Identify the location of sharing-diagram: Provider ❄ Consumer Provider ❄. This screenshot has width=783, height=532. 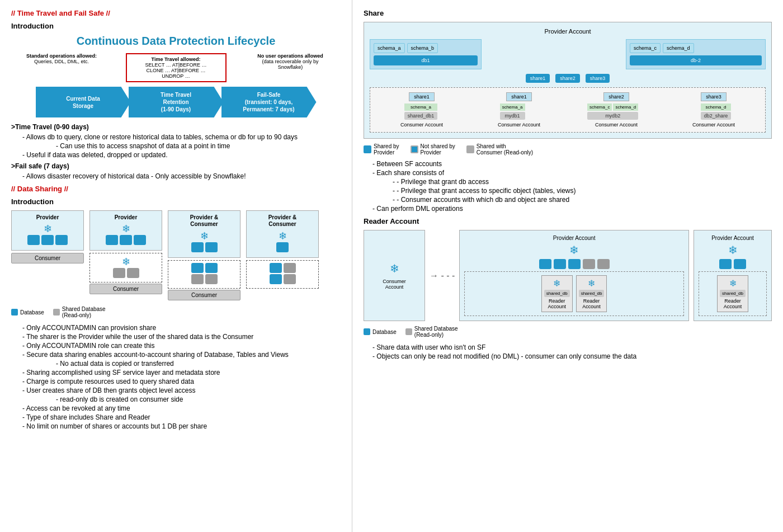
(176, 255).